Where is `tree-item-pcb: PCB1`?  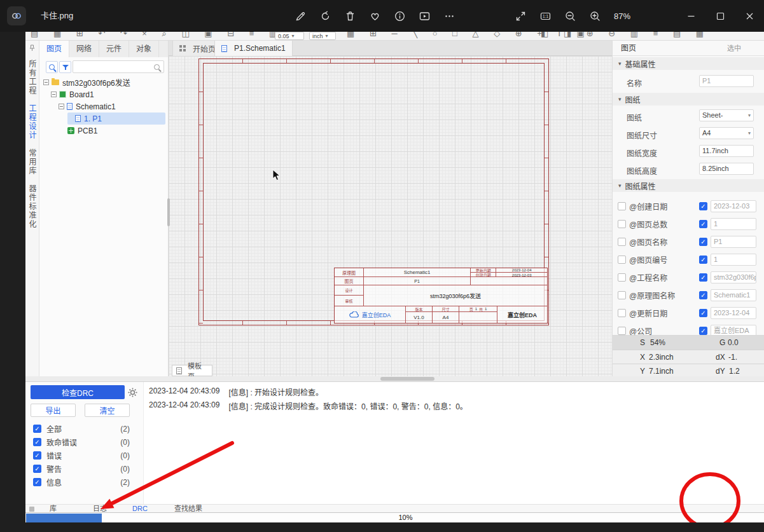 tree-item-pcb: PCB1 is located at coordinates (104, 131).